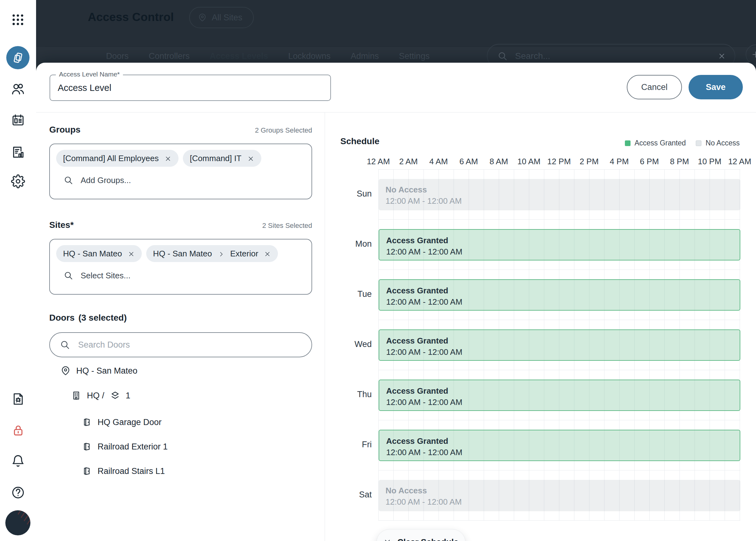  I want to click on people-icon, so click(18, 89).